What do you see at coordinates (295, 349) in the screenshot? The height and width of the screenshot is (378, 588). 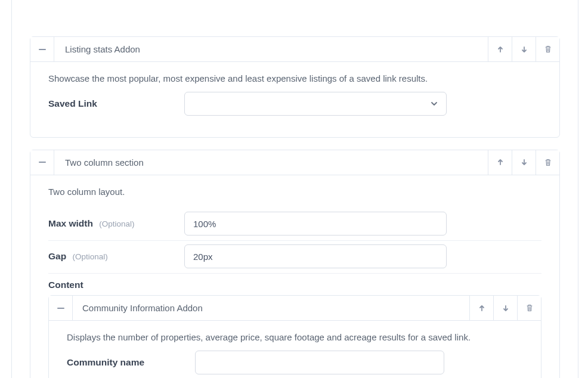 I see `section-body: Displays the number of properties, avera…` at bounding box center [295, 349].